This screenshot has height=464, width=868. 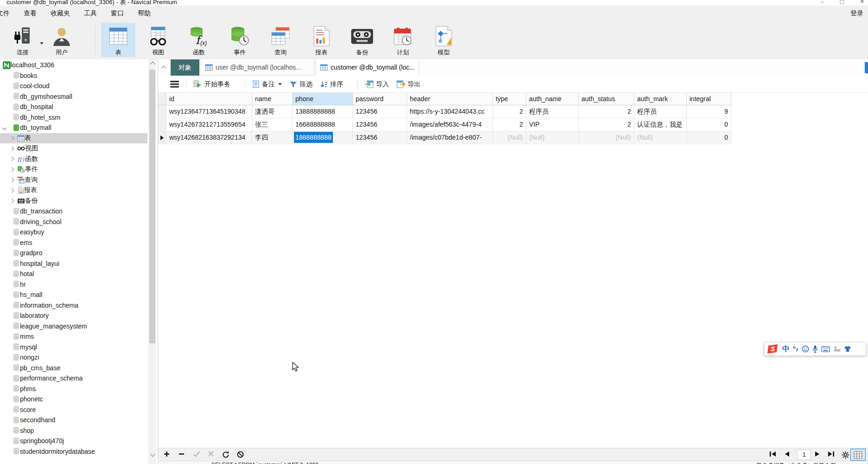 What do you see at coordinates (74, 285) in the screenshot?
I see `sidebar-item-hr: hr` at bounding box center [74, 285].